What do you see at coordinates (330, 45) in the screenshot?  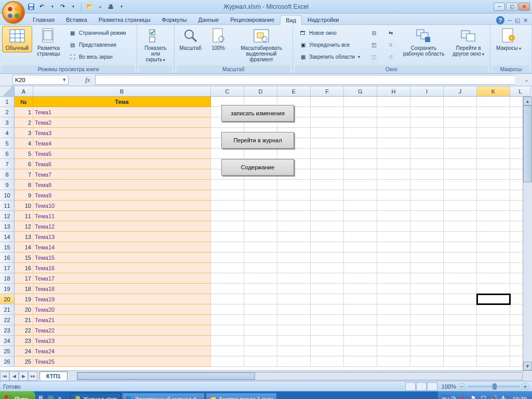 I see `arrange-button: ▣Упорядочить все` at bounding box center [330, 45].